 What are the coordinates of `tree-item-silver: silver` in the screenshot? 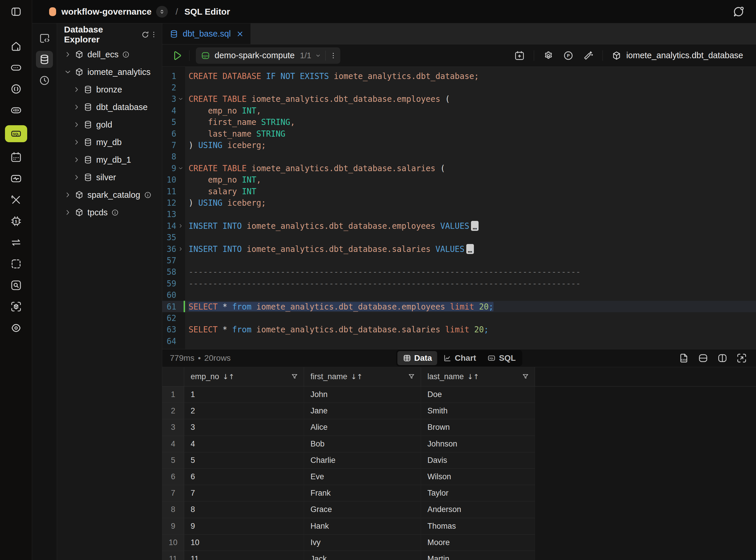 It's located at (109, 177).